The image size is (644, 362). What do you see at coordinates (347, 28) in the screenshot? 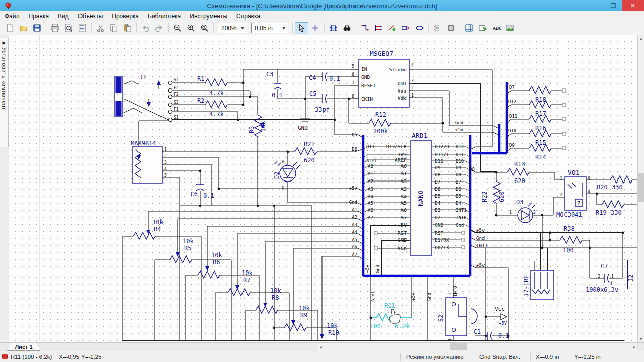
I see `toolbar-find-button` at bounding box center [347, 28].